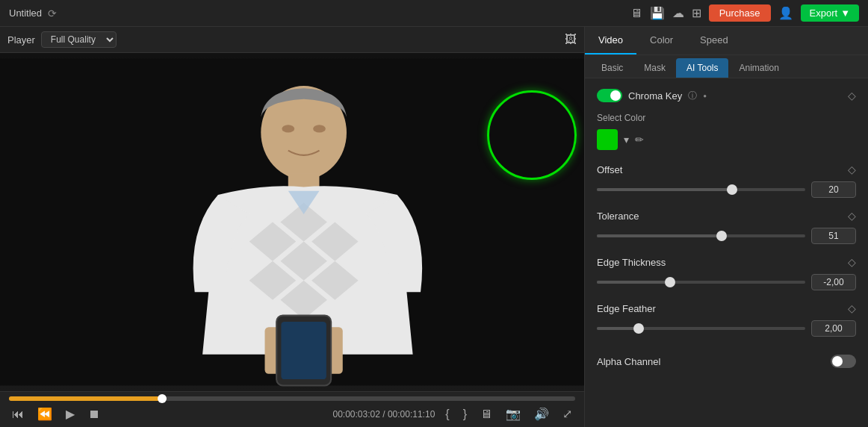 The width and height of the screenshot is (868, 427). Describe the element at coordinates (759, 68) in the screenshot. I see `subtab-animation: Animation` at that location.